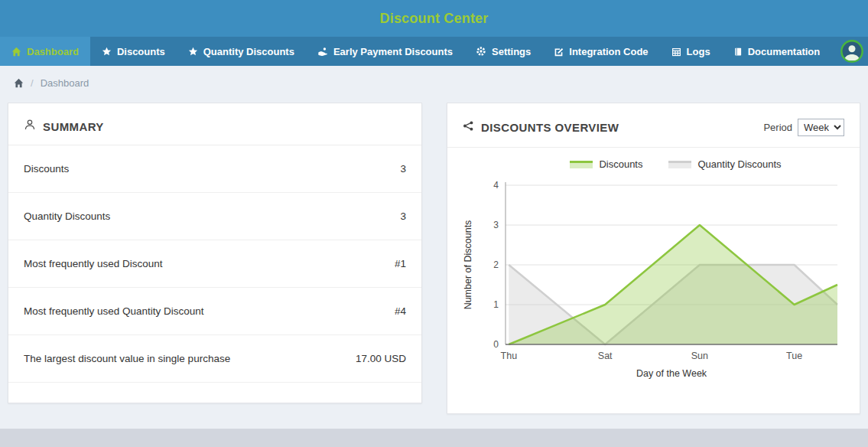 The image size is (868, 447). I want to click on svg-text: 1, so click(496, 305).